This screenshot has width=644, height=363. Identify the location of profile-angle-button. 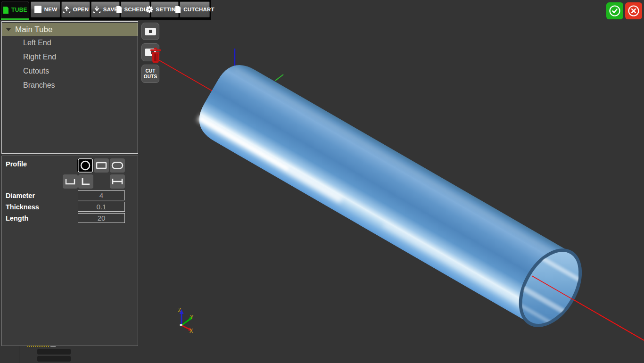
(86, 182).